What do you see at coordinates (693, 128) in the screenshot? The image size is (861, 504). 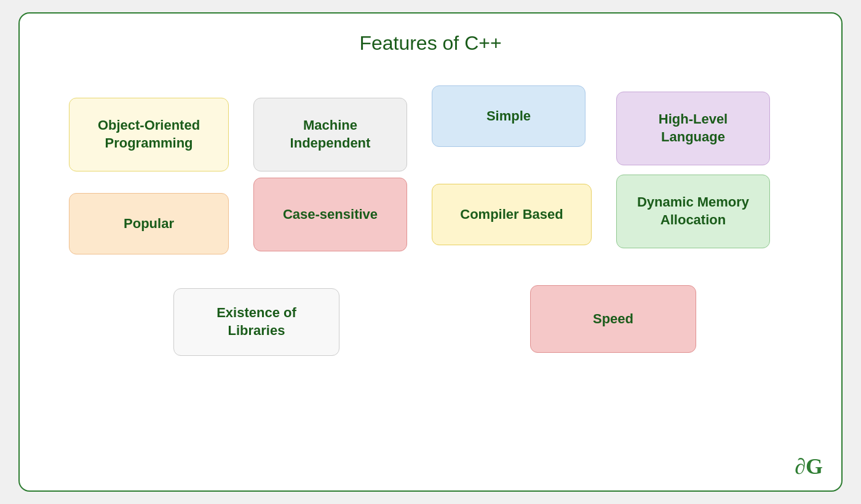 I see `feature-highlevel: High-Level Language` at bounding box center [693, 128].